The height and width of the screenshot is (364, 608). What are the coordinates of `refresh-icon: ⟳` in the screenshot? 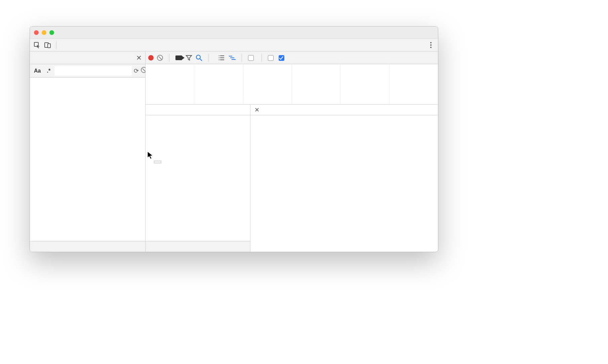 It's located at (136, 71).